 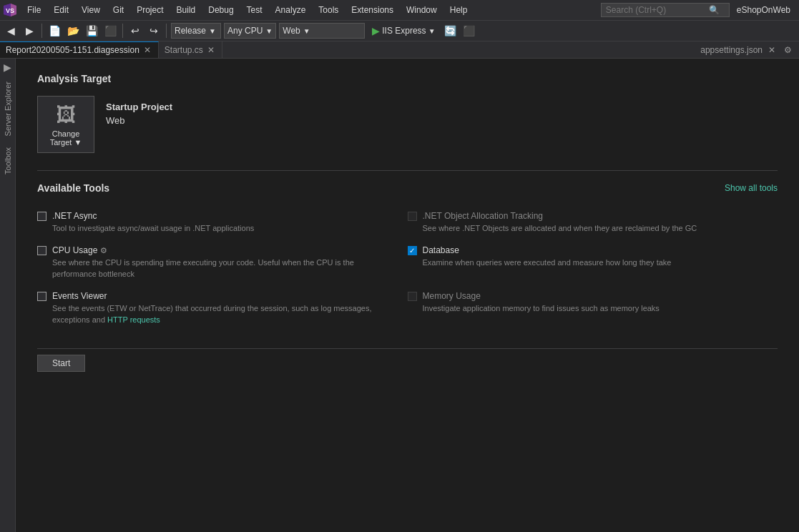 What do you see at coordinates (92, 31) in the screenshot?
I see `save-button: 💾` at bounding box center [92, 31].